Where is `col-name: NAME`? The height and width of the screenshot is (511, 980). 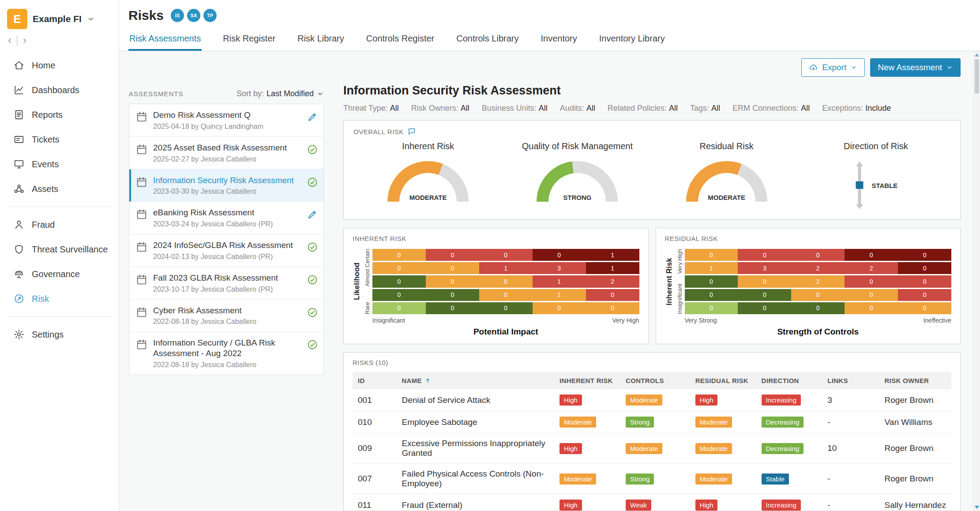 col-name: NAME is located at coordinates (475, 380).